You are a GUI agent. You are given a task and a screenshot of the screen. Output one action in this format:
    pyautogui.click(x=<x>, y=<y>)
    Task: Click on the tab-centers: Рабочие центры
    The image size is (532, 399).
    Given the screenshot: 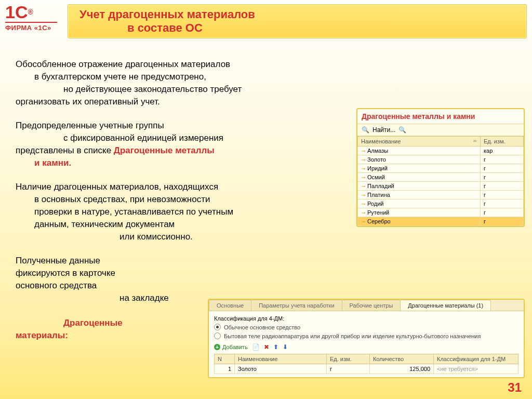 What is the action you would take?
    pyautogui.click(x=371, y=305)
    